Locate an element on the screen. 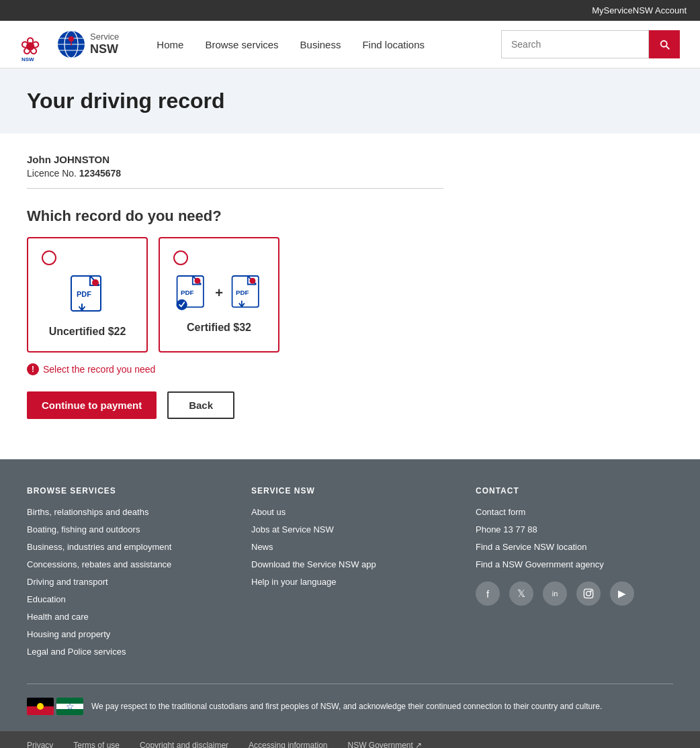 This screenshot has height=748, width=700. certified-card: PDF + PDF Certified $32 is located at coordinates (219, 295).